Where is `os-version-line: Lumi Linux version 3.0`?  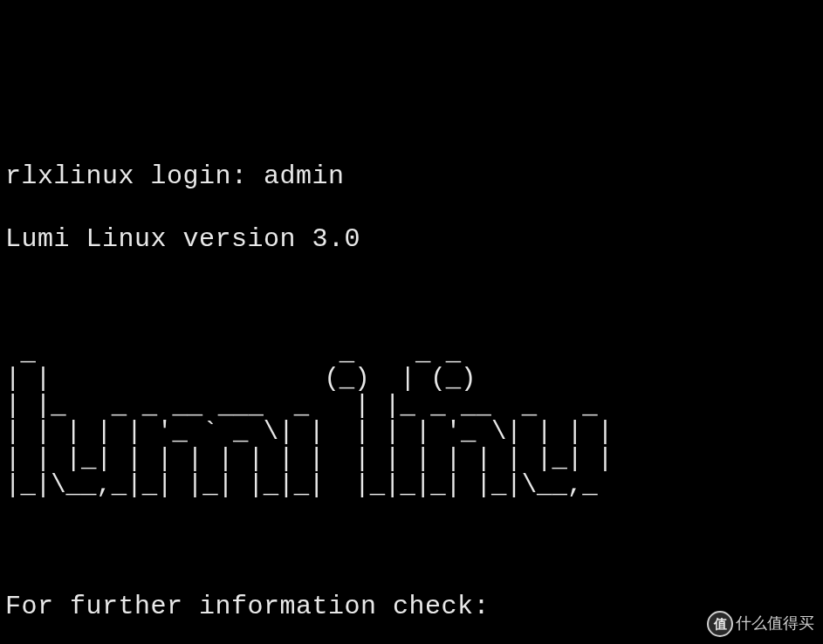 os-version-line: Lumi Linux version 3.0 is located at coordinates (412, 239).